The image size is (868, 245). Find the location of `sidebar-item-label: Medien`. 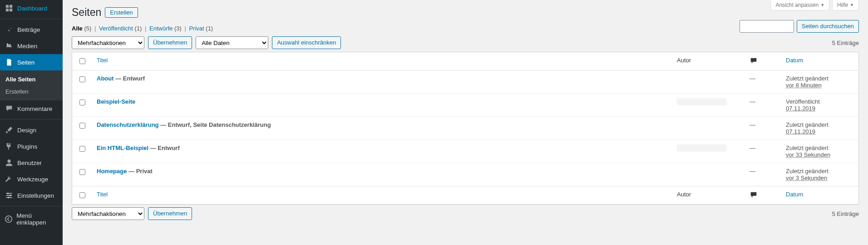

sidebar-item-label: Medien is located at coordinates (27, 46).